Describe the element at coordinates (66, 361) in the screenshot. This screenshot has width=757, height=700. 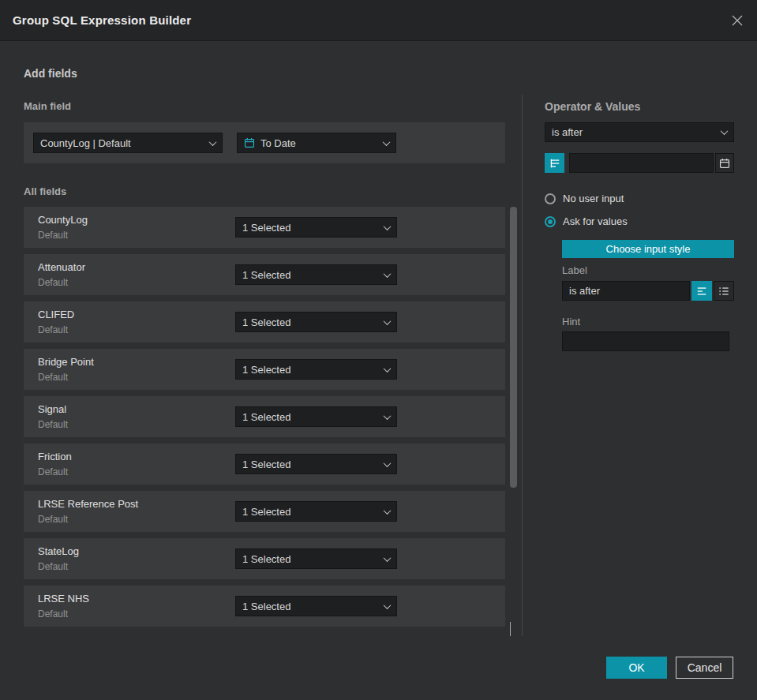
I see `field-name: Bridge Point` at that location.